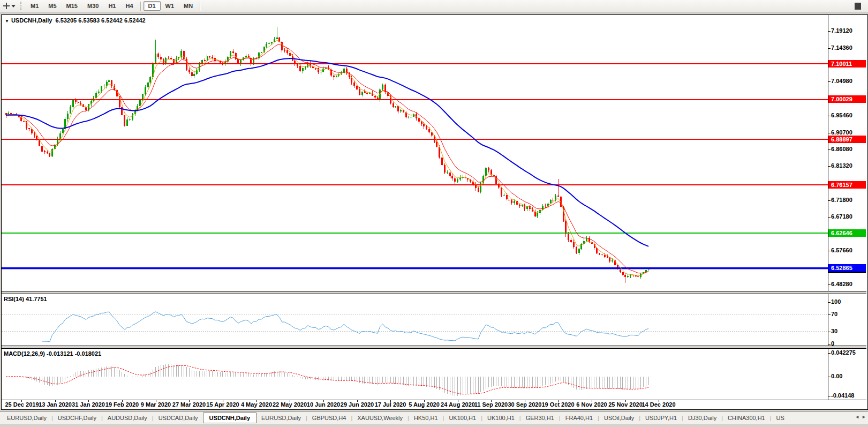 The width and height of the screenshot is (868, 427). Describe the element at coordinates (424, 404) in the screenshot. I see `date-label: 5 Aug 2020` at that location.